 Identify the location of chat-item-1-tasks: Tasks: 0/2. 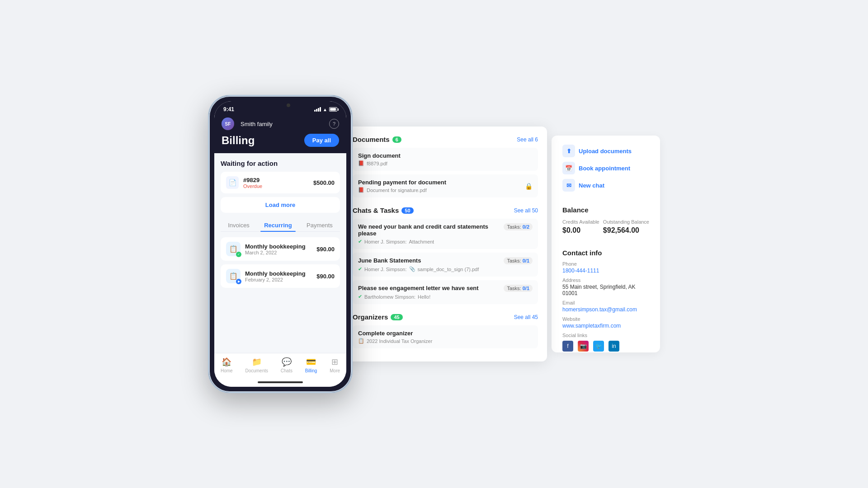
(518, 227).